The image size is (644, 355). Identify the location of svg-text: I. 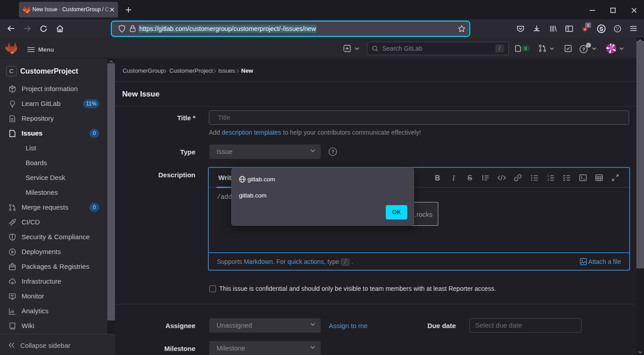
(454, 178).